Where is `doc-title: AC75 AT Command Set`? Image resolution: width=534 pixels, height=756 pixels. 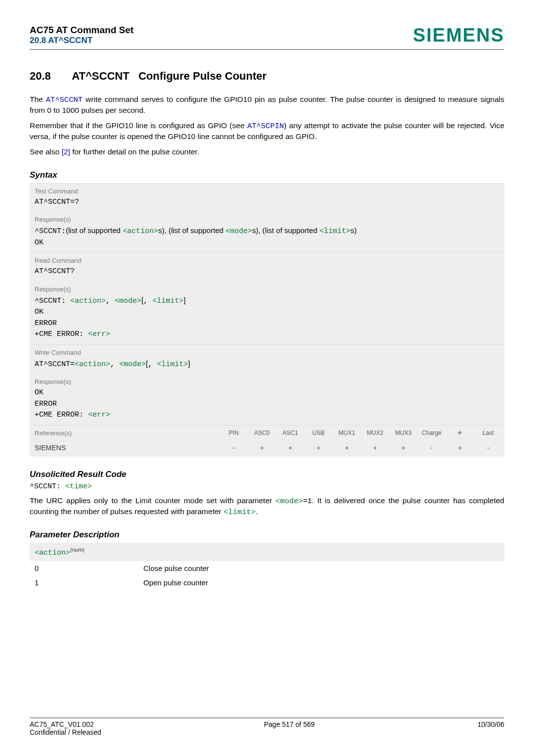
doc-title: AC75 AT Command Set is located at coordinates (82, 30).